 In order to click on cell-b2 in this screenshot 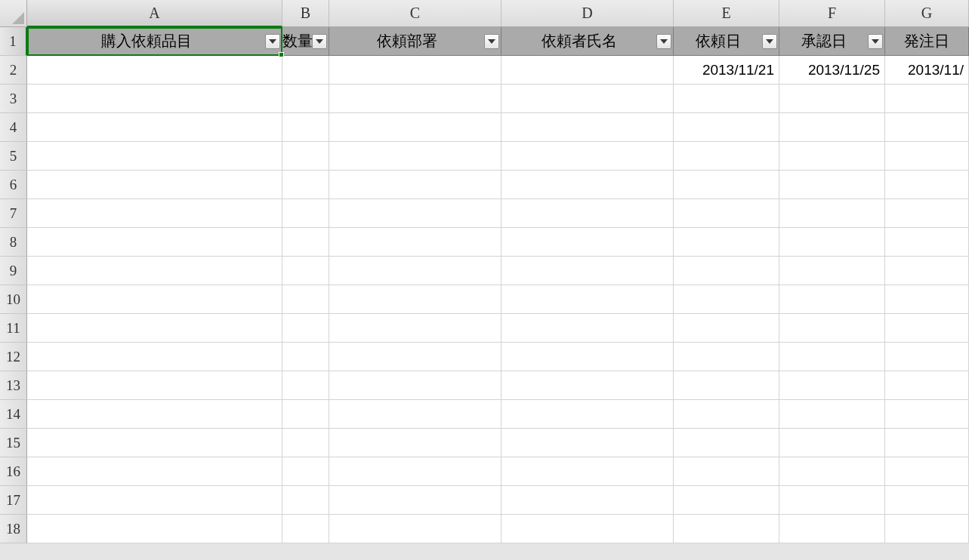, I will do `click(306, 70)`.